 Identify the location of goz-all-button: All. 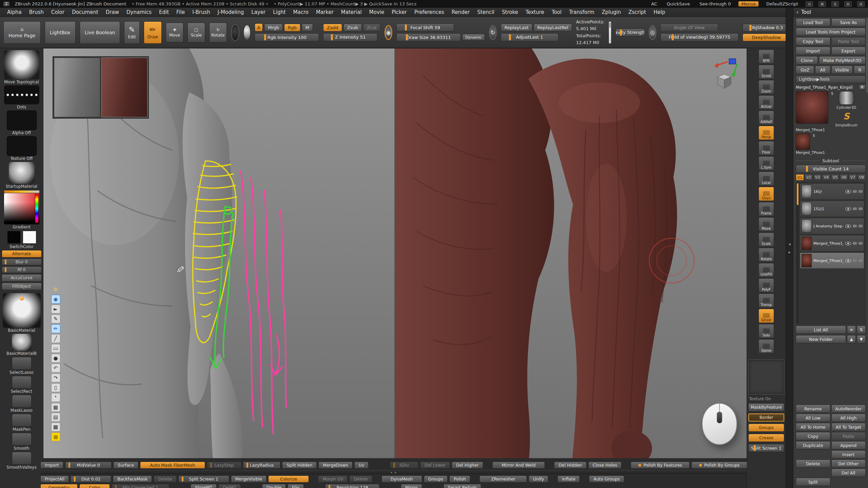
(823, 70).